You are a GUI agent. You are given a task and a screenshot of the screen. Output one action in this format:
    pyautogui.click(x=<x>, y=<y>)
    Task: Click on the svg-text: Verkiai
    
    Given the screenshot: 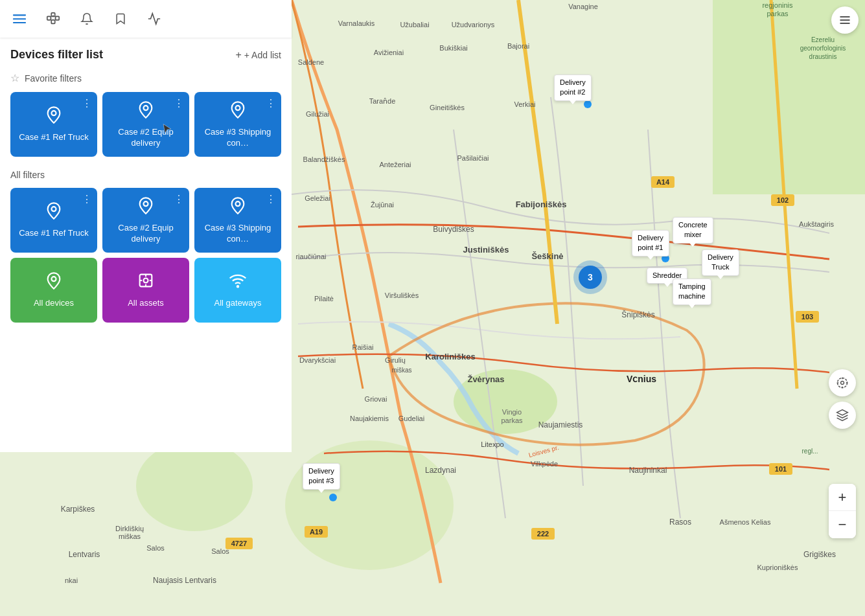 What is the action you would take?
    pyautogui.click(x=525, y=104)
    